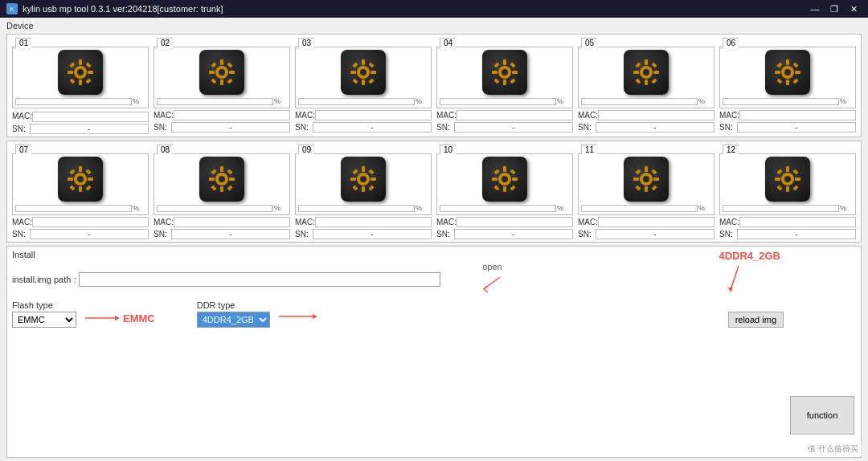  What do you see at coordinates (834, 9) in the screenshot?
I see `restore-button: ❐` at bounding box center [834, 9].